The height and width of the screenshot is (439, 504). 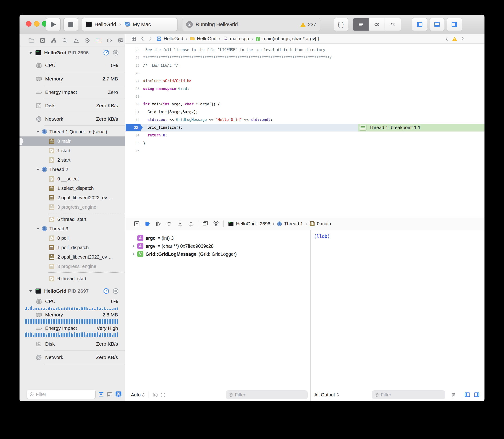 I want to click on thread-row: Thread 3, so click(x=72, y=229).